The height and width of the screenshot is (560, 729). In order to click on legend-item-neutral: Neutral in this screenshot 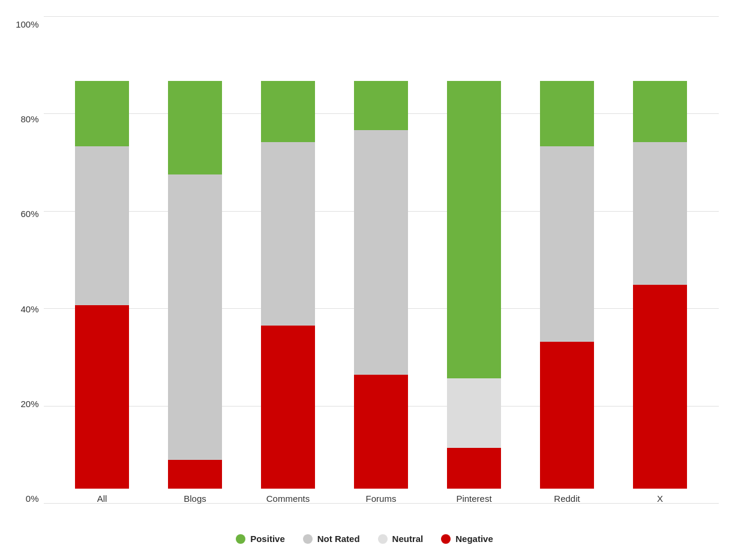, I will do `click(401, 538)`.